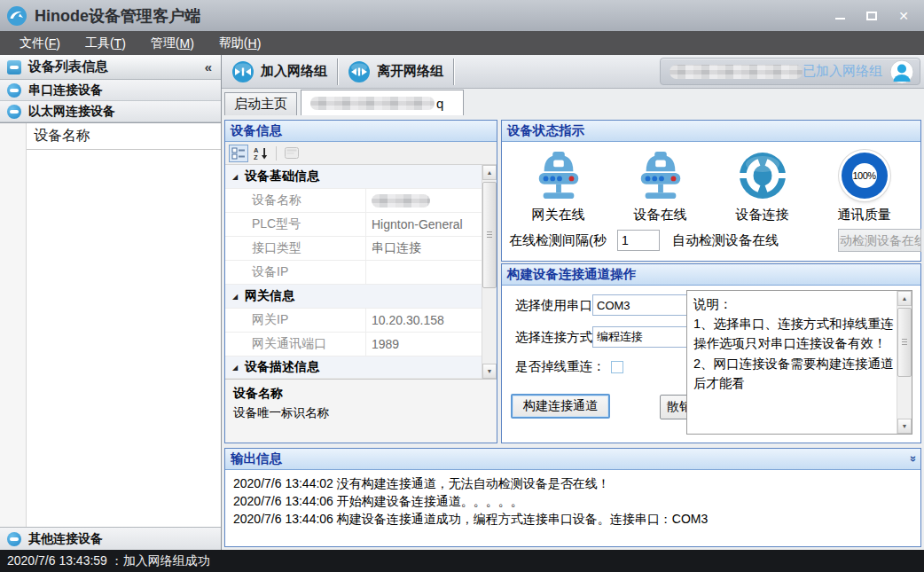 This screenshot has height=572, width=924. I want to click on property-row-gateway-port: 网关通讯端口 1989, so click(353, 344).